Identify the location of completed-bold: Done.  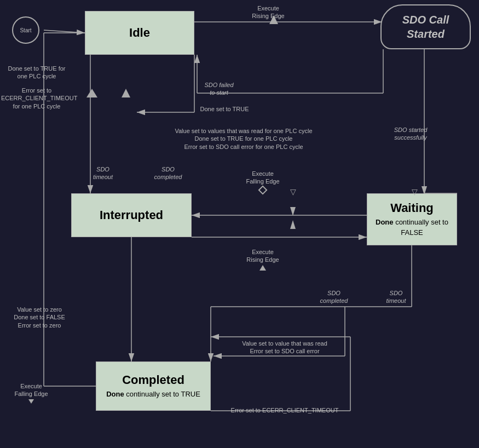
(115, 394).